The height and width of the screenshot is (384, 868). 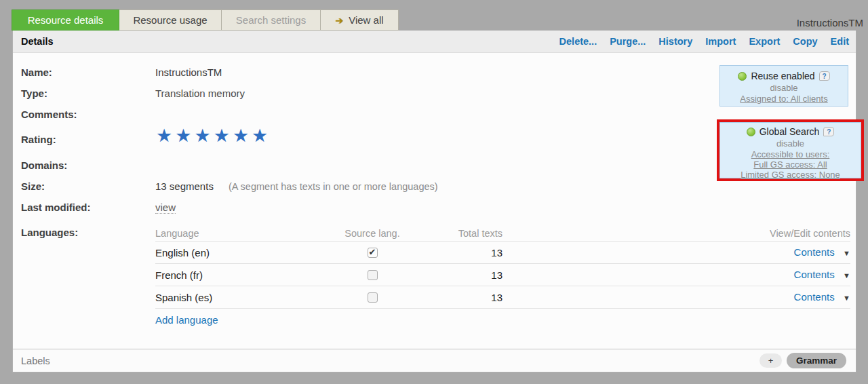 What do you see at coordinates (503, 252) in the screenshot?
I see `table-row-english: English (en) 13 Contents ▼` at bounding box center [503, 252].